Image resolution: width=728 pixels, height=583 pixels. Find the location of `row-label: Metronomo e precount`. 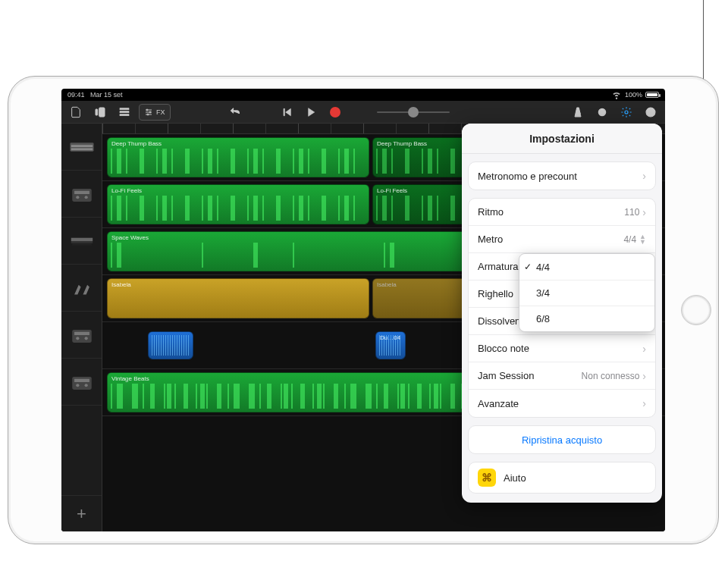

row-label: Metronomo e precount is located at coordinates (528, 176).